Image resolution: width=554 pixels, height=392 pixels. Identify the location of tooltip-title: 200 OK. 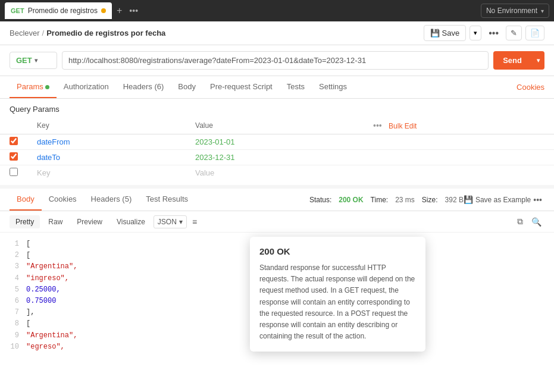
(338, 251).